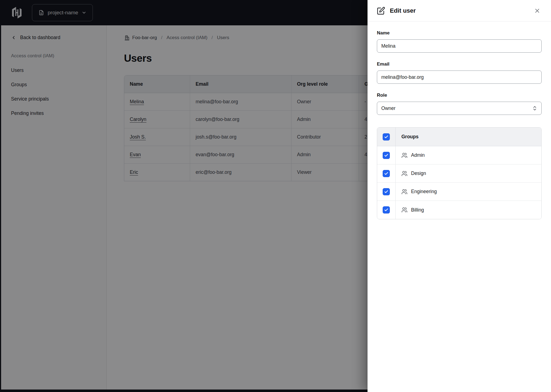 The image size is (551, 392). Describe the element at coordinates (459, 173) in the screenshot. I see `groups-card: Groups Admin` at that location.